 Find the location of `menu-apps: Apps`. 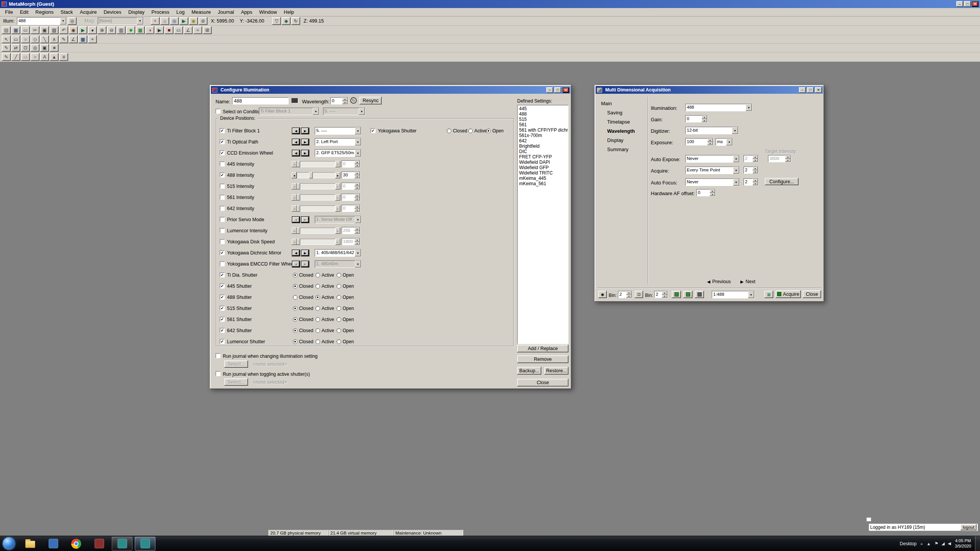

menu-apps: Apps is located at coordinates (247, 12).